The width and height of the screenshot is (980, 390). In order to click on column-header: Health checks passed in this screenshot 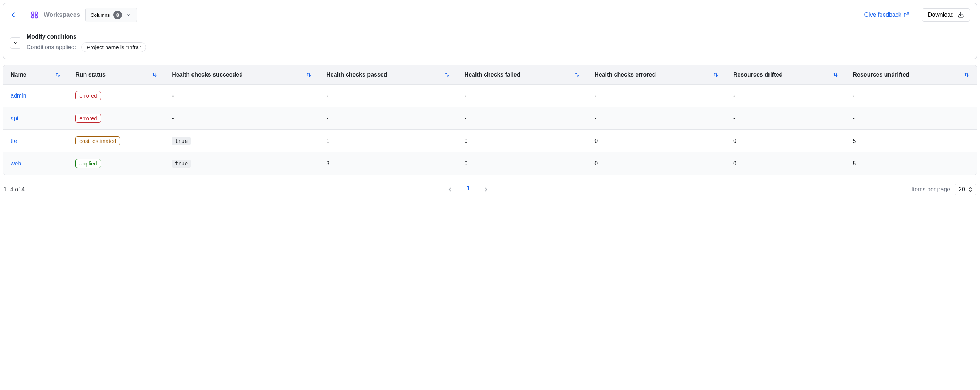, I will do `click(388, 75)`.